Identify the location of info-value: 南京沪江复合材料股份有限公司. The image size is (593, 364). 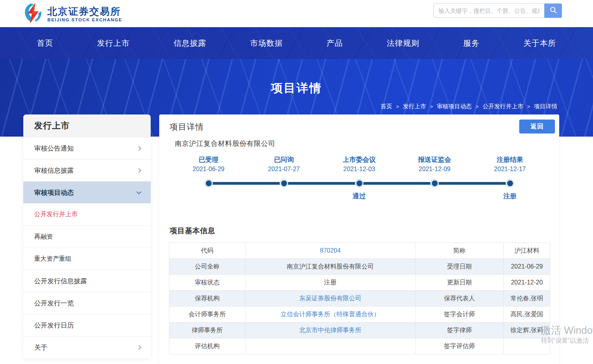
(330, 267).